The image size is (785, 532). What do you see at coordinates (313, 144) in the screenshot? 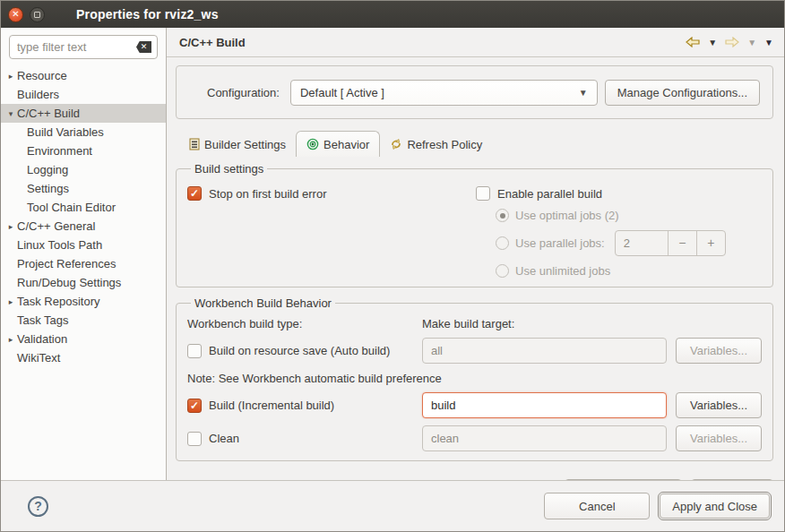
I see `behavior-icon` at bounding box center [313, 144].